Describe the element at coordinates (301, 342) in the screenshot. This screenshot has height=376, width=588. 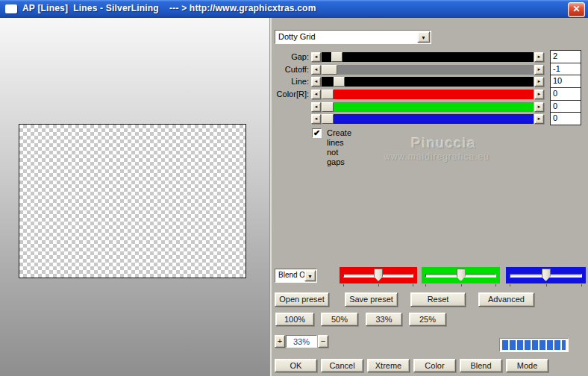
I see `zoom-level-value: 33%` at that location.